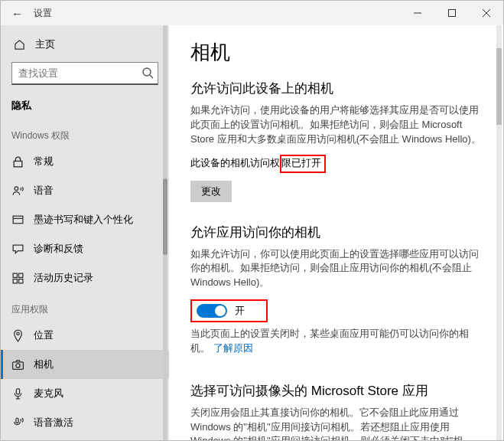 This screenshot has height=441, width=504. Describe the element at coordinates (220, 311) in the screenshot. I see `toggle-knob` at that location.